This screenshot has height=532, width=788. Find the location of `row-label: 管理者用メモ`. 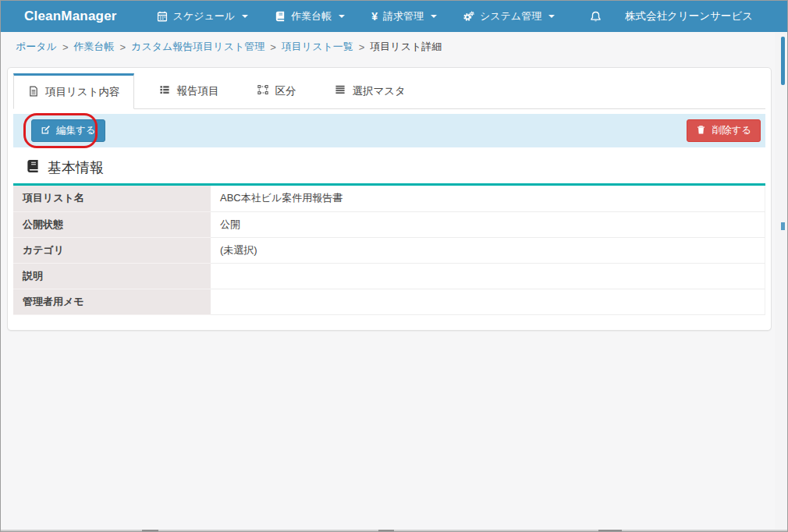

row-label: 管理者用メモ is located at coordinates (112, 301).